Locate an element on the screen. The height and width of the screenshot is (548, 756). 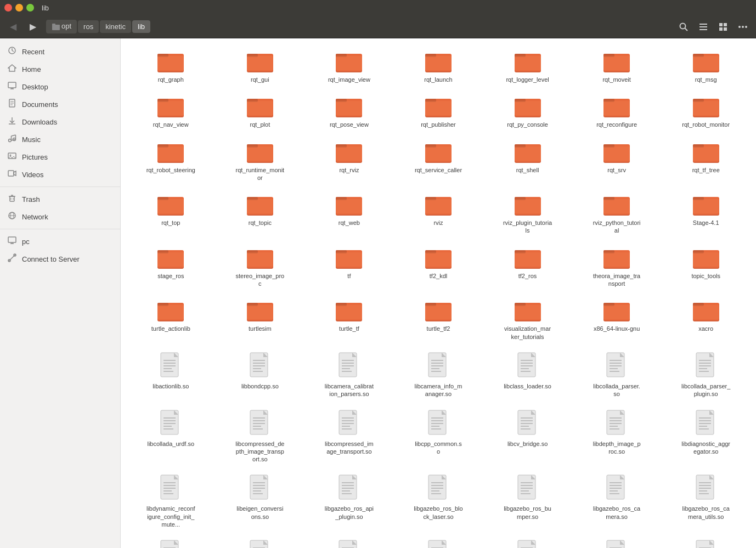
folder-item: rqt_robot_steering is located at coordinates (171, 161).